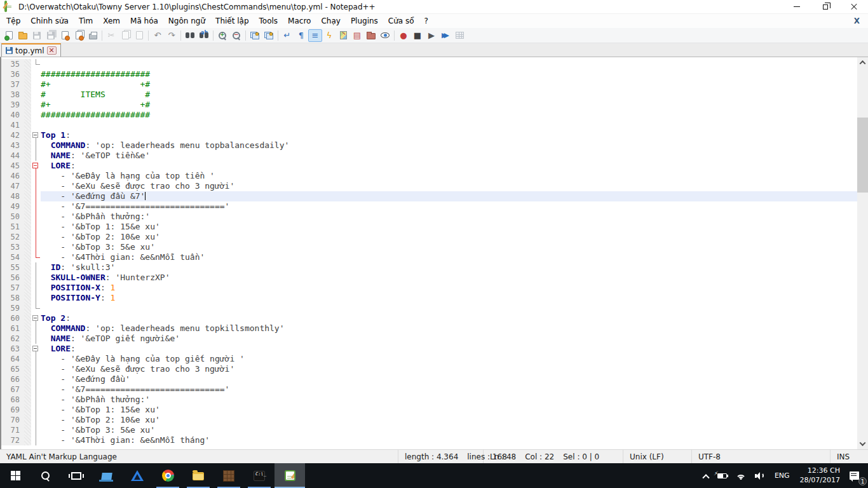 This screenshot has height=488, width=868. What do you see at coordinates (820, 475) in the screenshot?
I see `clock: 12:36 CH 28/07/2017` at bounding box center [820, 475].